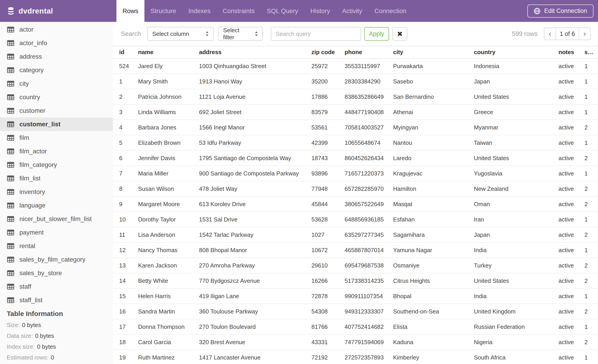 This screenshot has width=598, height=364. Describe the element at coordinates (168, 112) in the screenshot. I see `cell-name: Linda Williams` at that location.